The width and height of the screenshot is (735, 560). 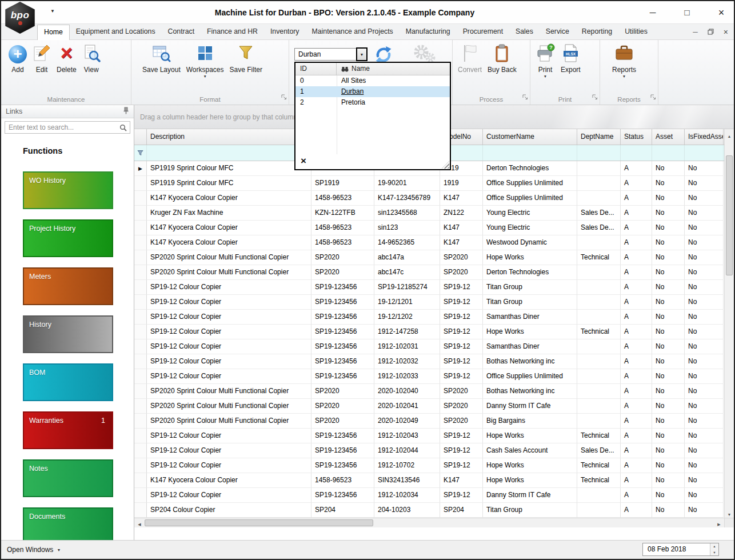 I want to click on function-button-documents: Documents, so click(x=68, y=523).